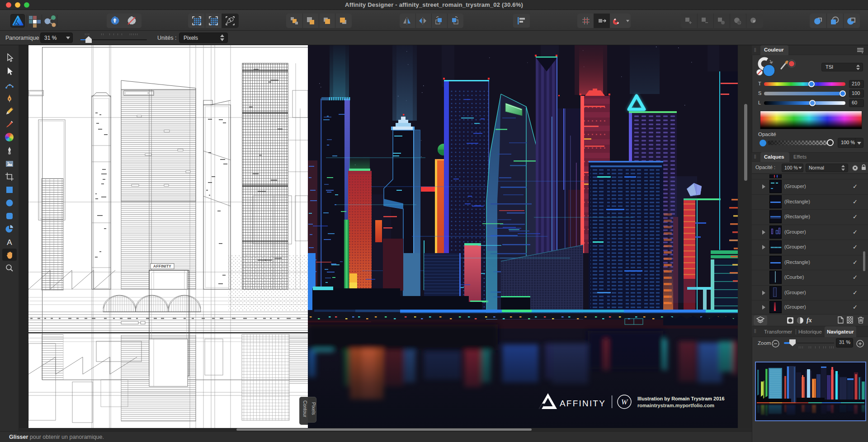  Describe the element at coordinates (625, 402) in the screenshot. I see `svg-text: W` at that location.